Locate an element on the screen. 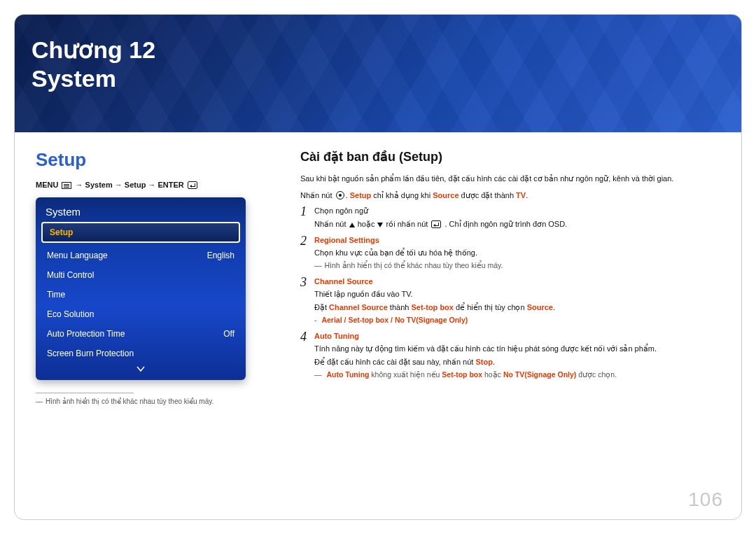  step4-d1: Tính năng này tự động tìm kiếm và đặt cấ… is located at coordinates (517, 349).